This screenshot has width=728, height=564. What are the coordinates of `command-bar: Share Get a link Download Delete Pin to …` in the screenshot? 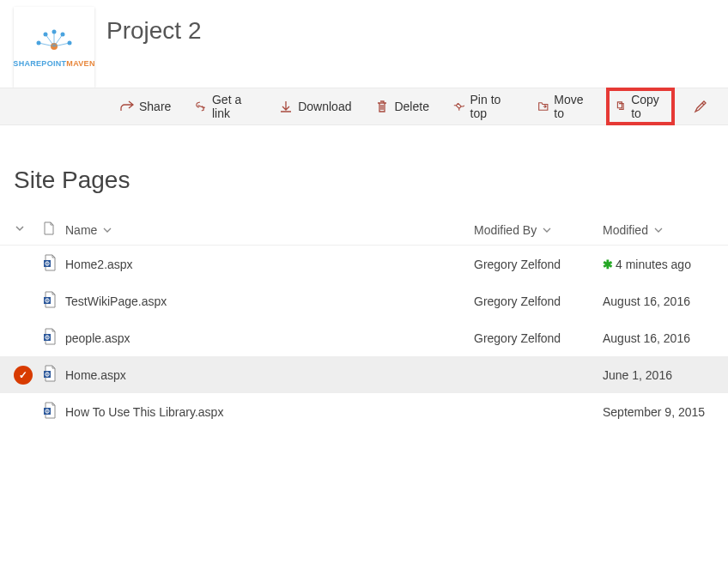 It's located at (364, 106).